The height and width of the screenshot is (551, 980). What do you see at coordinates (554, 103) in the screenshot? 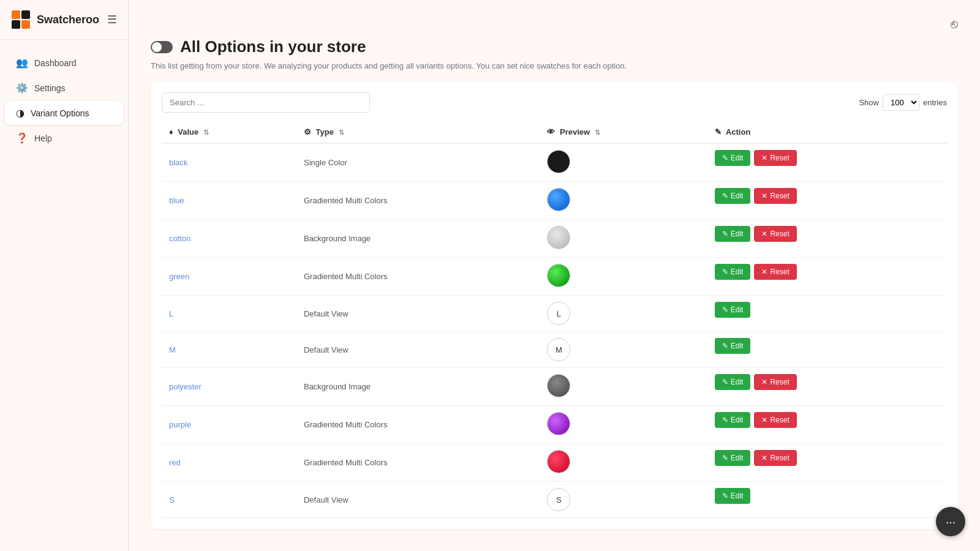
I see `table-controls: Show 100 10 25 50 entries` at bounding box center [554, 103].